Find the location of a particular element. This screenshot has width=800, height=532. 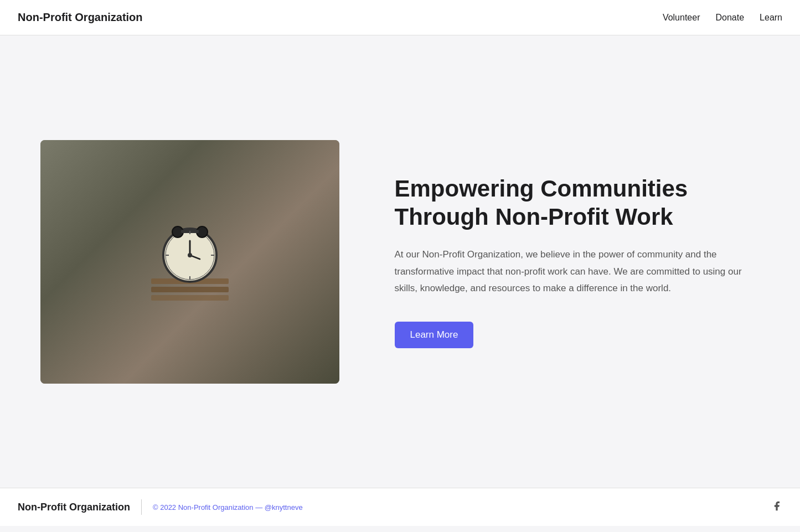

footer-copyright: © 2022 Non-Profit Organization — @knyttn… is located at coordinates (228, 507).